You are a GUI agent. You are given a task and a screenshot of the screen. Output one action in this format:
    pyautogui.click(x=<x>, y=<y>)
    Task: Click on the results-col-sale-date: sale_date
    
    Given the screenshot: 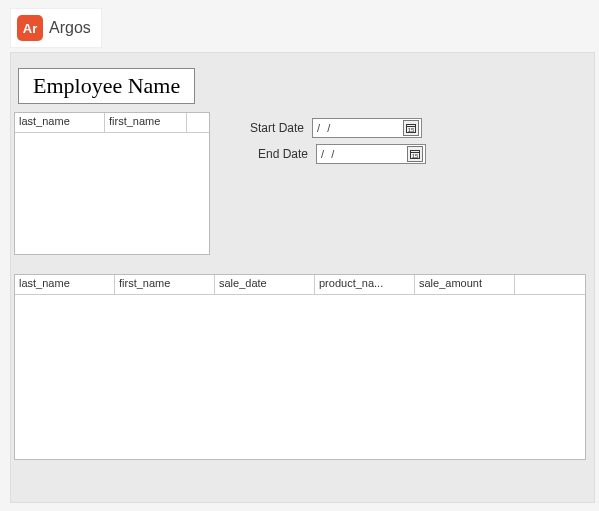 What is the action you would take?
    pyautogui.click(x=265, y=284)
    